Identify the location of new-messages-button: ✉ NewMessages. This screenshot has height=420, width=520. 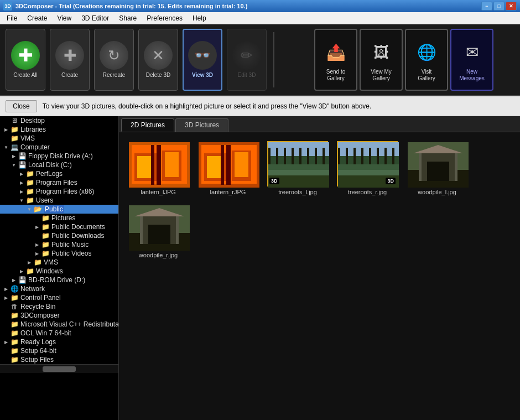
(472, 60).